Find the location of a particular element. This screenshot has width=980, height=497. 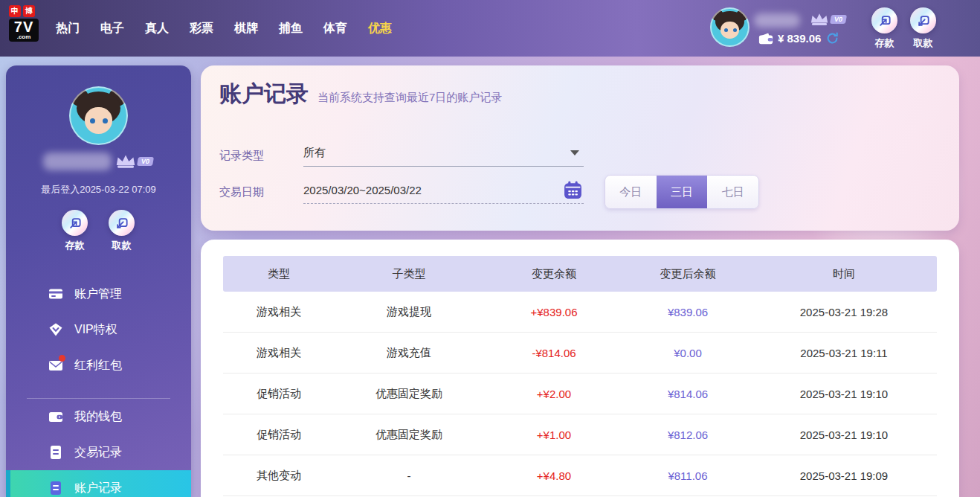

cell-type: 游戏相关 is located at coordinates (279, 312).